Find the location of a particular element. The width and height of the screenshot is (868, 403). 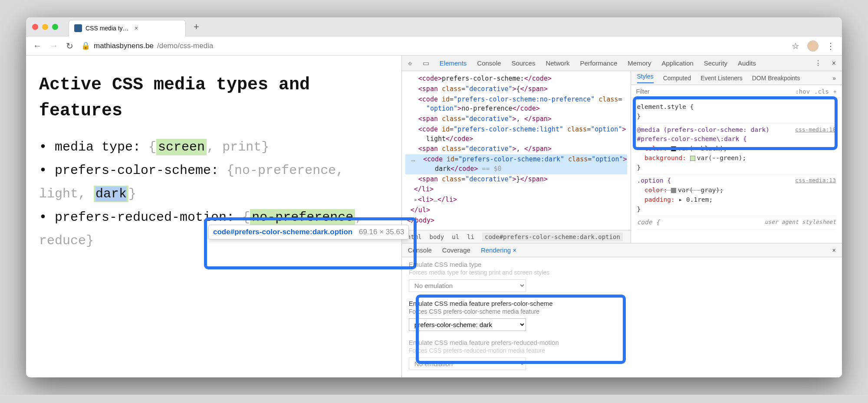

devtools-menu-icon: ⋮ is located at coordinates (818, 63).